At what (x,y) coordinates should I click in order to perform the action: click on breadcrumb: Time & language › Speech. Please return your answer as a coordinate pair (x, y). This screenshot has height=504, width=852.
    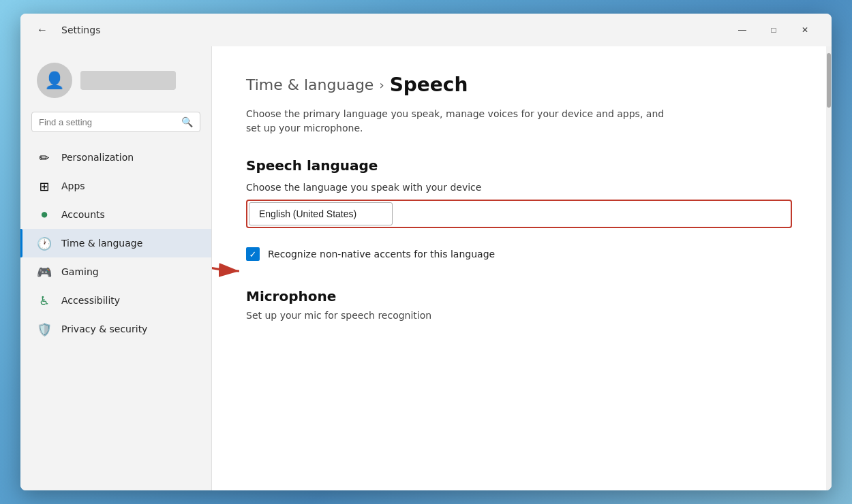
    Looking at the image, I should click on (519, 84).